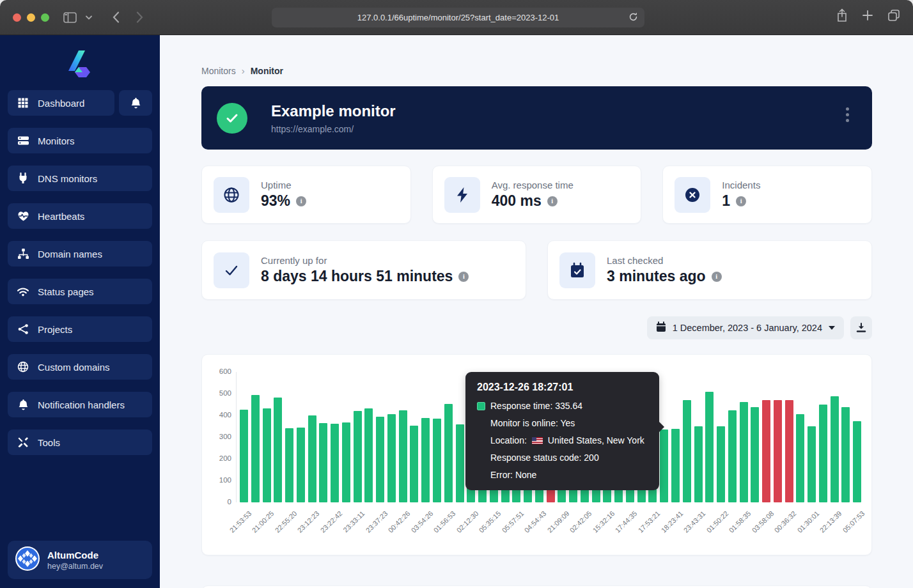  I want to click on tab-overview-icon, so click(894, 15).